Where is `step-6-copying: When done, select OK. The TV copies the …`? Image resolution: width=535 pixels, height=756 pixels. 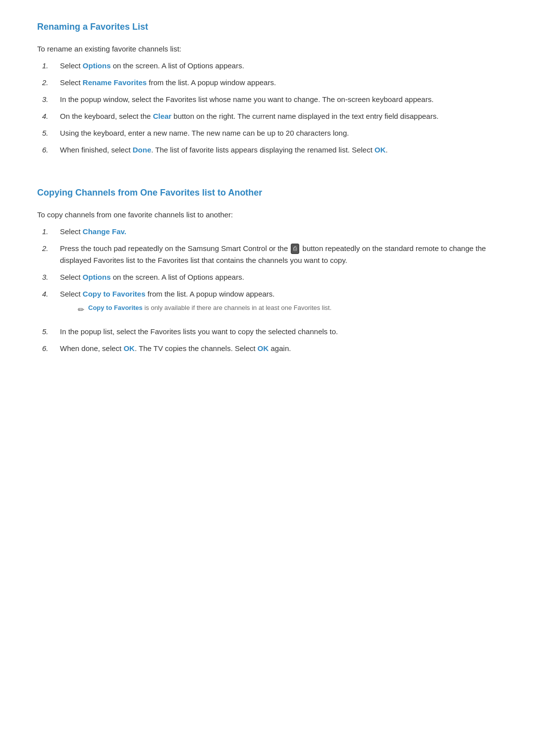
step-6-copying: When done, select OK. The TV copies the … is located at coordinates (279, 349).